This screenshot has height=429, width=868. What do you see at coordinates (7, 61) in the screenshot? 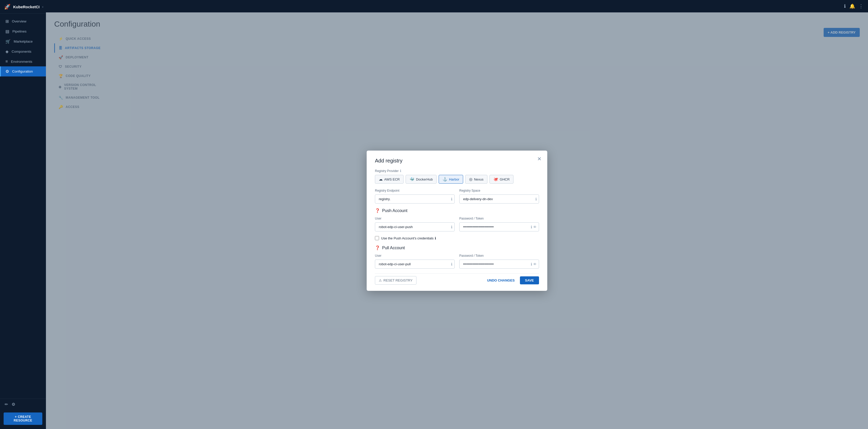
I see `environments-icon: ≡` at bounding box center [7, 61].